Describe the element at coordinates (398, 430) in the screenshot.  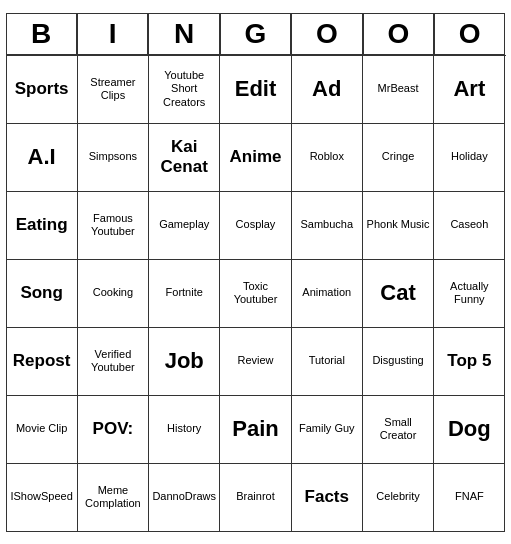
I see `cell-r5-c5: Small Creator` at that location.